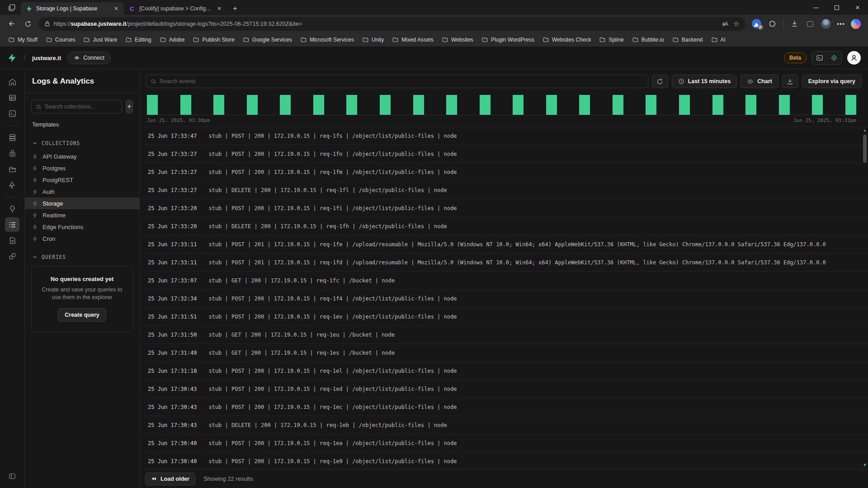 The image size is (868, 488). What do you see at coordinates (386, 24) in the screenshot?
I see `url-text: https://supabase.justware.it/project/def…` at bounding box center [386, 24].